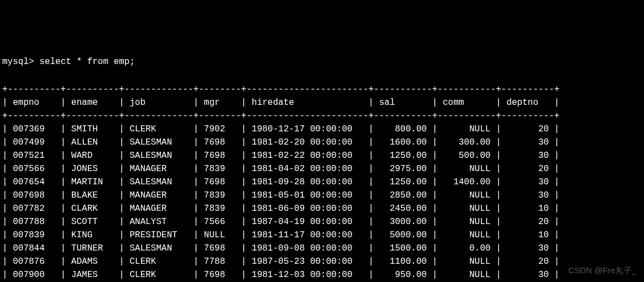 This screenshot has width=644, height=282. Describe the element at coordinates (21, 62) in the screenshot. I see `mysql-prompt: mysql>` at that location.